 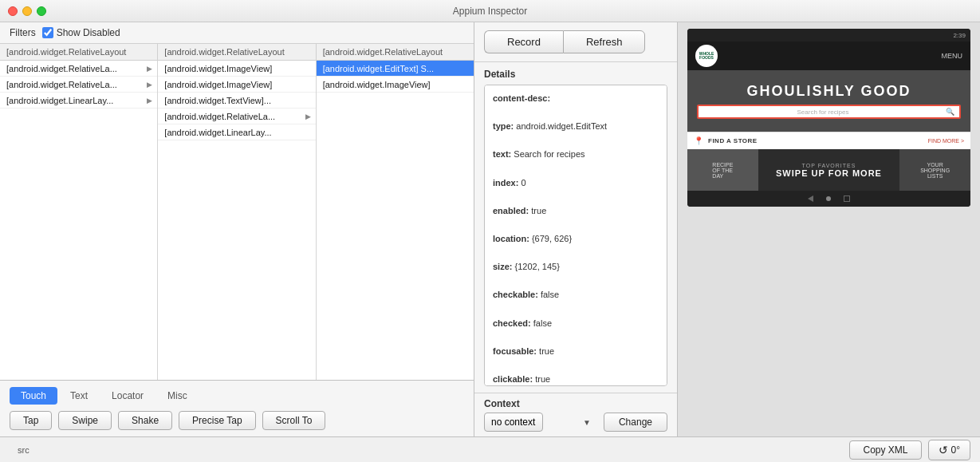 I want to click on show-disabled-label: Show Disabled, so click(x=89, y=33).